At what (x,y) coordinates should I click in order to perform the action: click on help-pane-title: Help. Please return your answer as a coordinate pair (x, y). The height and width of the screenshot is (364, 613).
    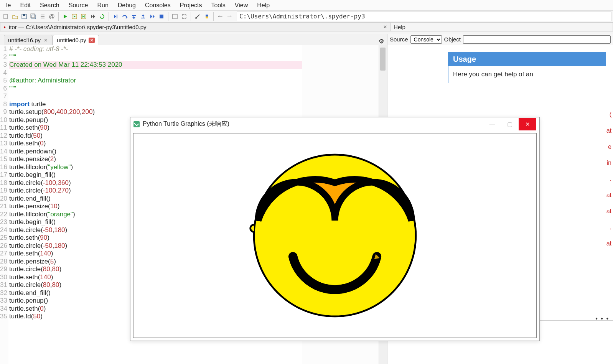
    Looking at the image, I should click on (502, 27).